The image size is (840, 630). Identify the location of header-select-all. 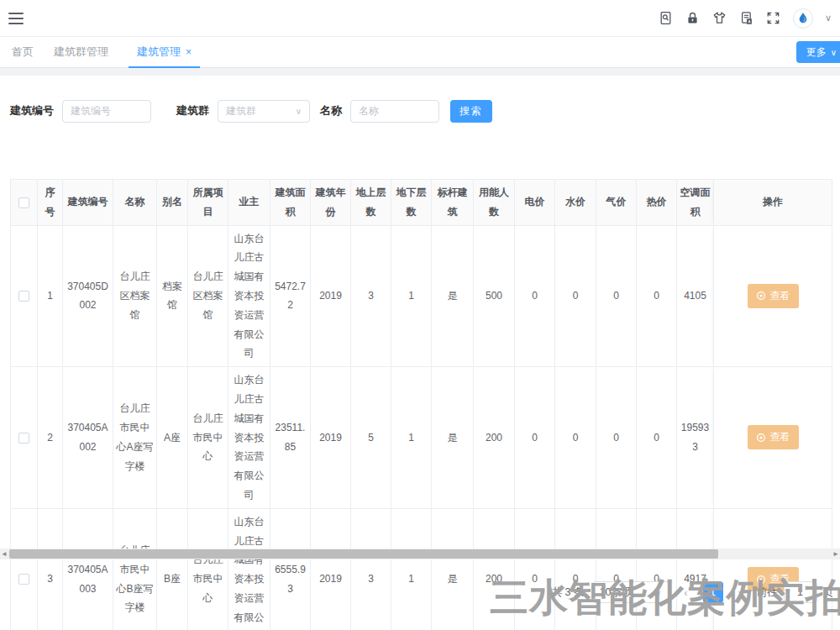
(24, 203).